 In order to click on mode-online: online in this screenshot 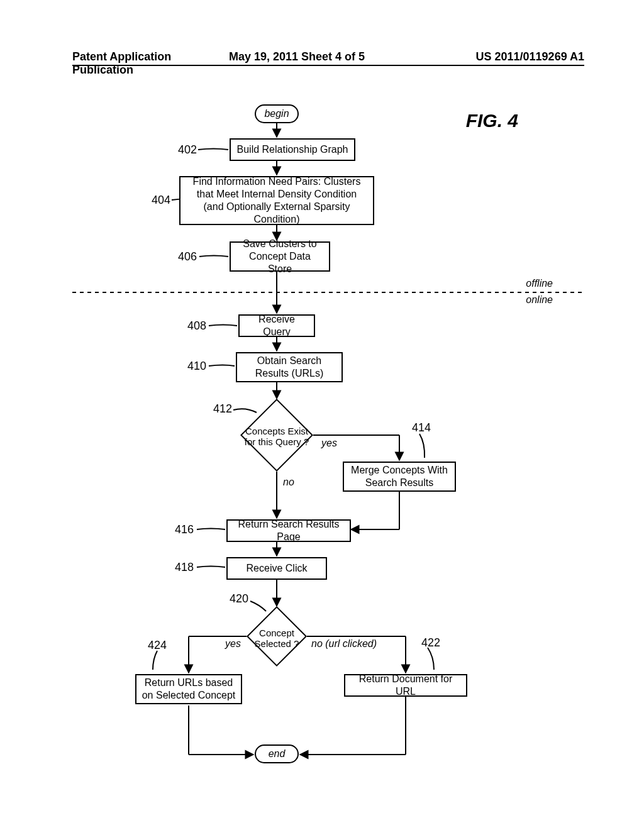, I will do `click(540, 300)`.